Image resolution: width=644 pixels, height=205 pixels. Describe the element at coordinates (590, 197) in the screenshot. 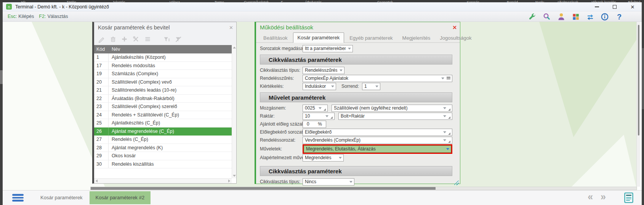

I see `prev-window-button: «` at that location.